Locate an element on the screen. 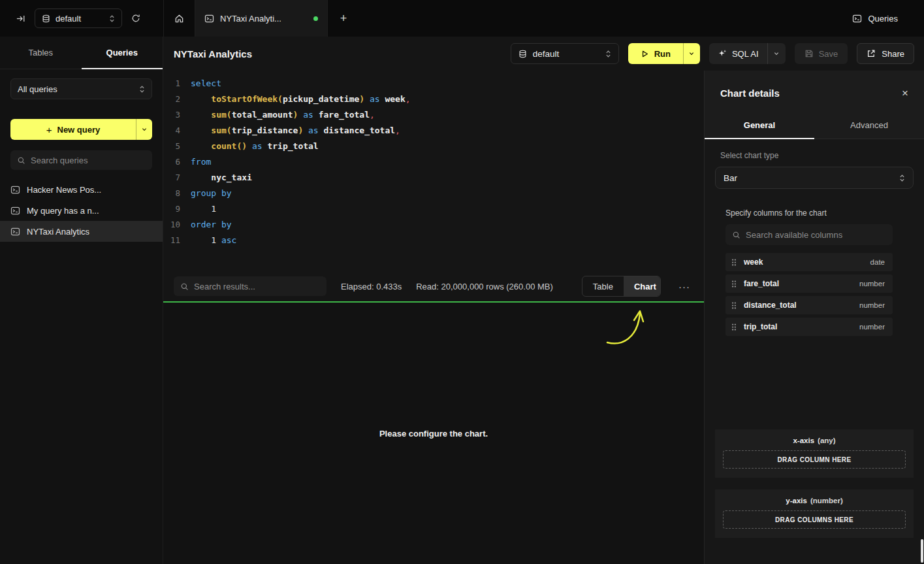 The image size is (924, 564). line-number: 5 is located at coordinates (172, 146).